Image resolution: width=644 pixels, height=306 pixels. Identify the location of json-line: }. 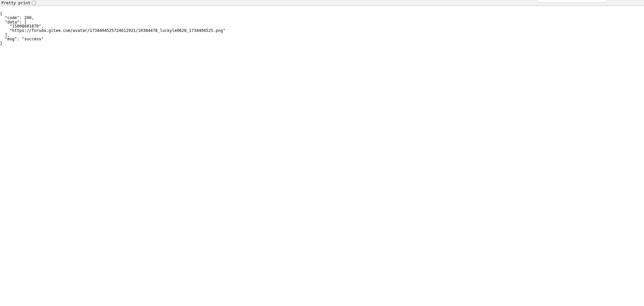
(1, 43).